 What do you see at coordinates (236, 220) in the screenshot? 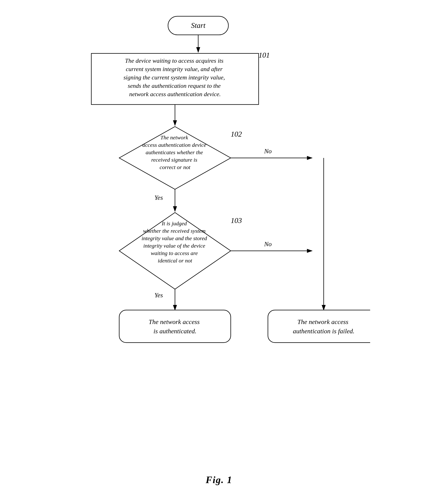
I see `svg-text: 103` at bounding box center [236, 220].